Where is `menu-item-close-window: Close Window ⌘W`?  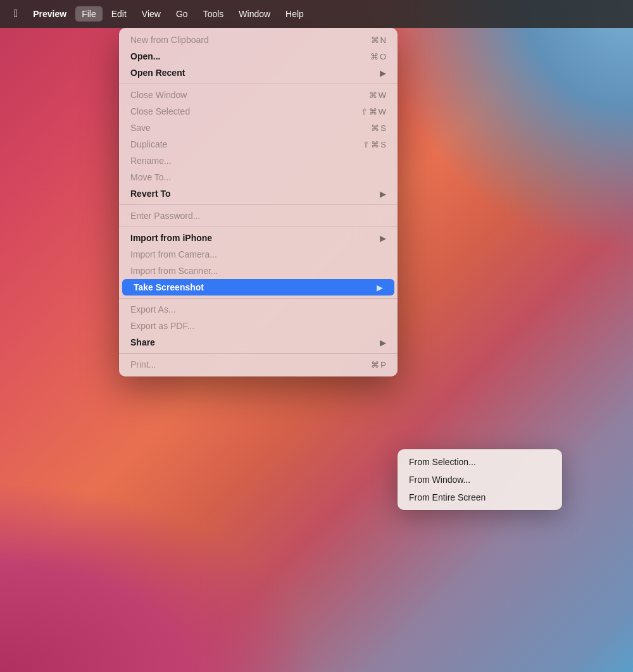
menu-item-close-window: Close Window ⌘W is located at coordinates (258, 95).